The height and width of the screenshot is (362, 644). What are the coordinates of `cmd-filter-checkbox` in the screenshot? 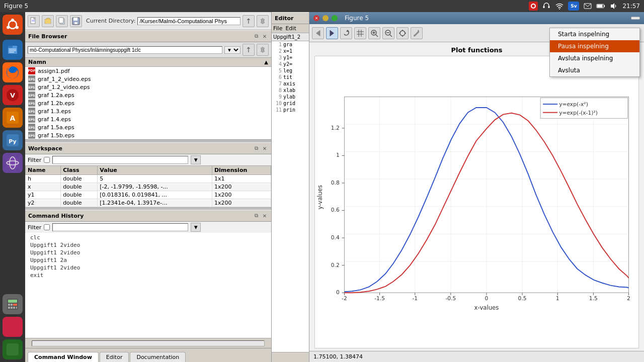 It's located at (47, 227).